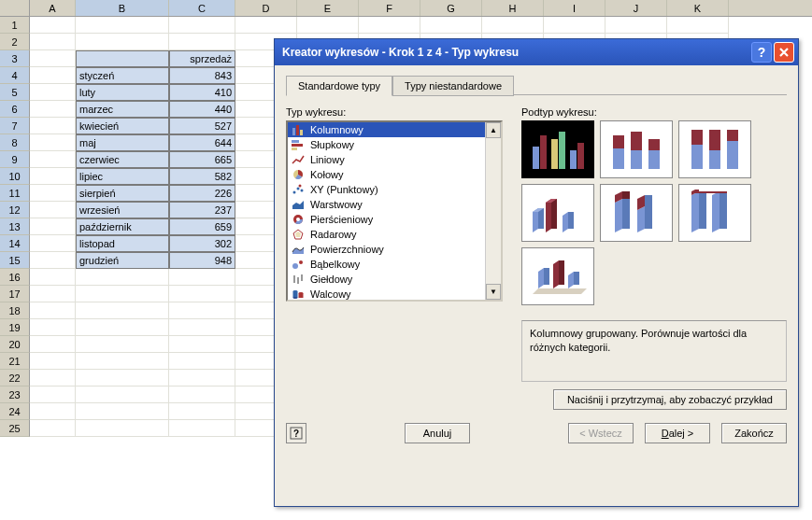  I want to click on cancel-button: Anuluj, so click(437, 433).